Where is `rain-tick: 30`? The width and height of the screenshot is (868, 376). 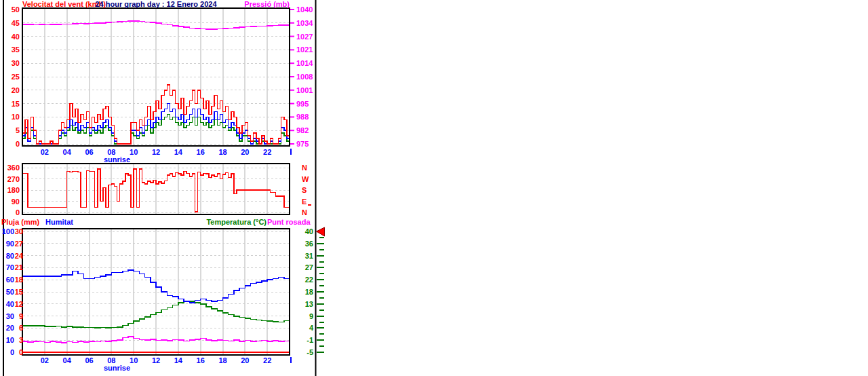 rain-tick: 30 is located at coordinates (12, 232).